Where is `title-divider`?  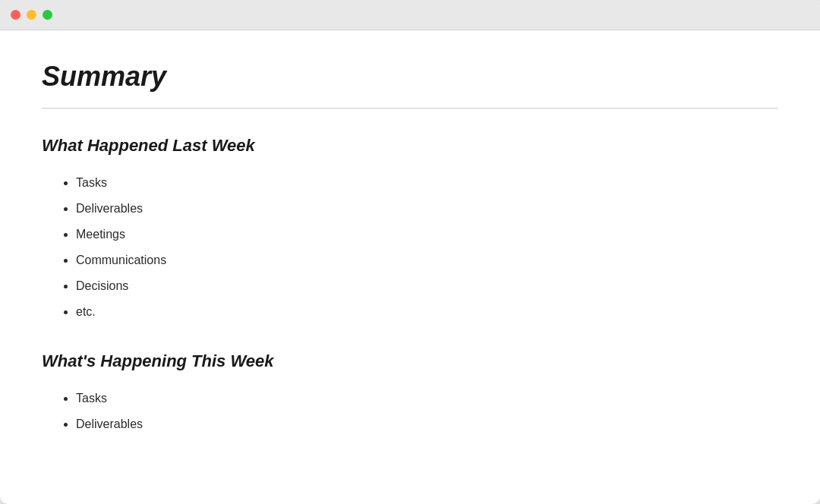 title-divider is located at coordinates (410, 108).